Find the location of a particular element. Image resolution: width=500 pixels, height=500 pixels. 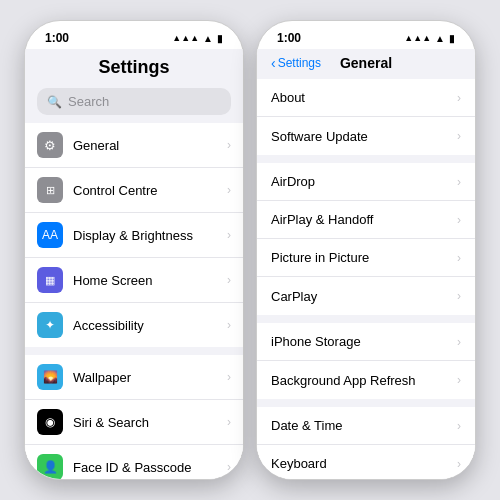

accessibility-icon: ✦ is located at coordinates (50, 325).